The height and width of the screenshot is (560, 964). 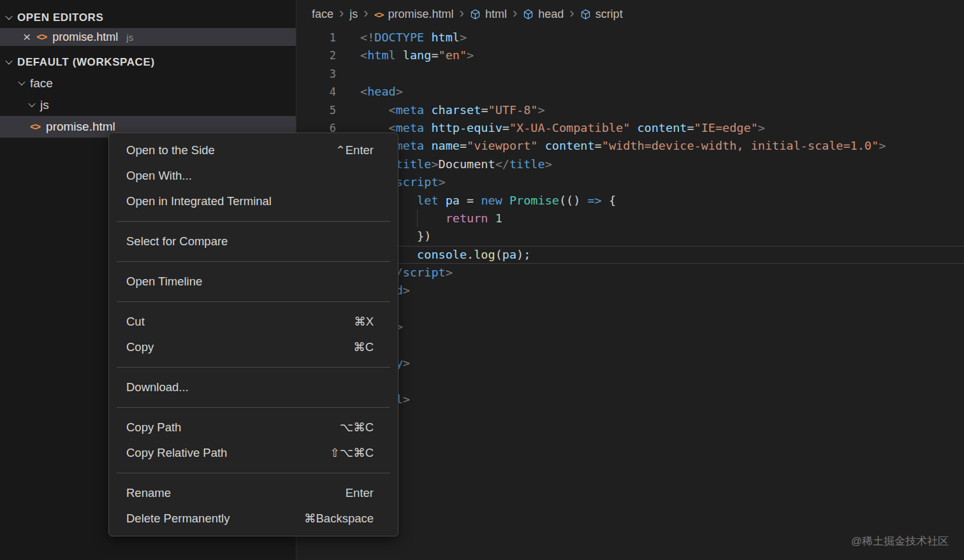 What do you see at coordinates (148, 62) in the screenshot?
I see `workspace-section-header: DEFAULT (WORKSPACE)` at bounding box center [148, 62].